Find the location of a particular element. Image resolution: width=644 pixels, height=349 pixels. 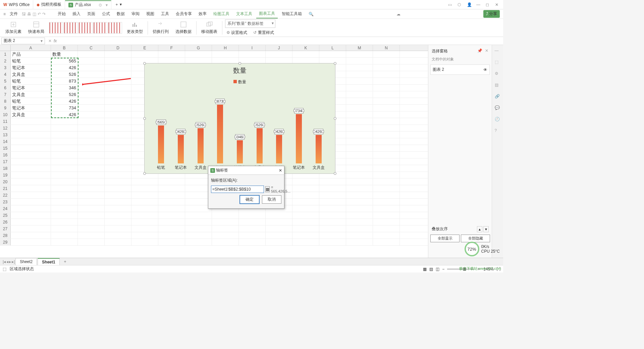

name-box: 图表 2▾ is located at coordinates (23, 41).